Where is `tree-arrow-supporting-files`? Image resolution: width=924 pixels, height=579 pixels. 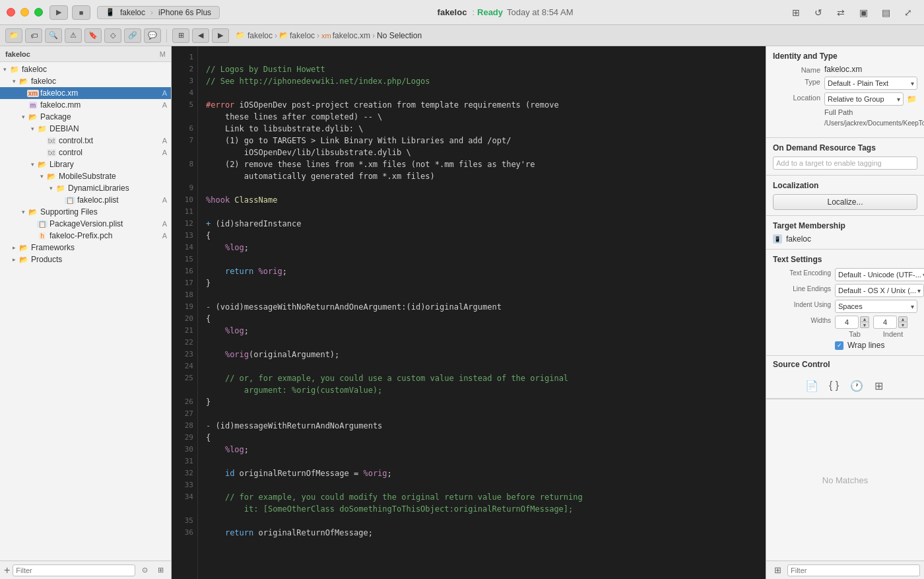
tree-arrow-supporting-files is located at coordinates (23, 212).